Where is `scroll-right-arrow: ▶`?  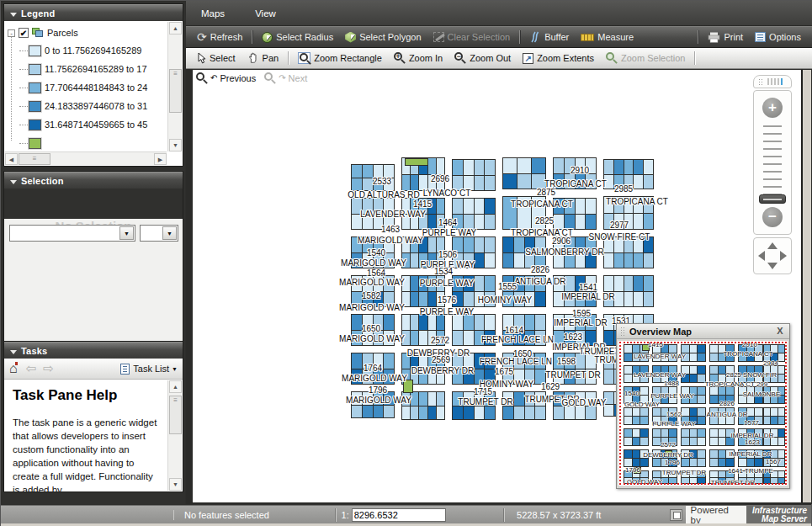 scroll-right-arrow: ▶ is located at coordinates (160, 159).